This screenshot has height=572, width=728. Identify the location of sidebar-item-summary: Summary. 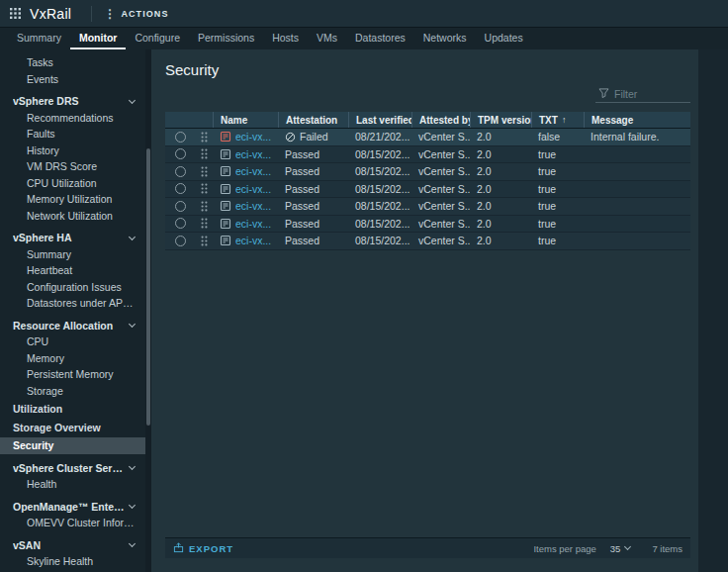
(73, 255).